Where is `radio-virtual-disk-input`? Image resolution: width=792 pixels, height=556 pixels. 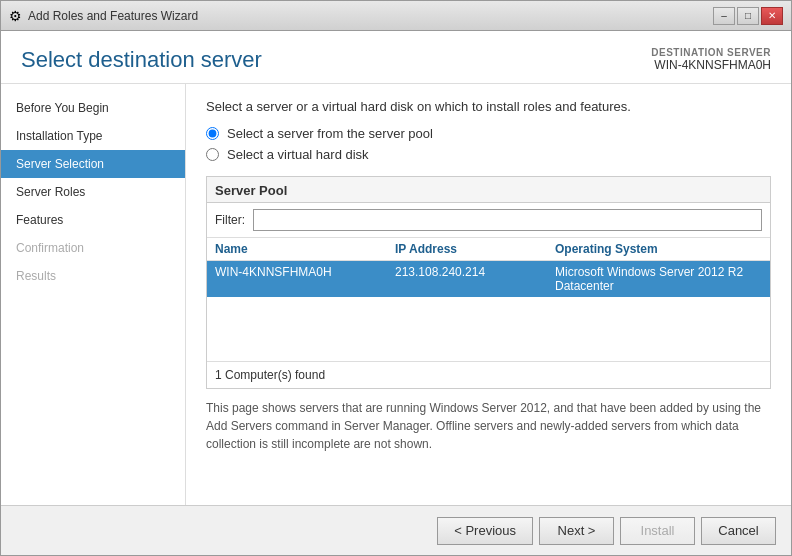 radio-virtual-disk-input is located at coordinates (212, 154).